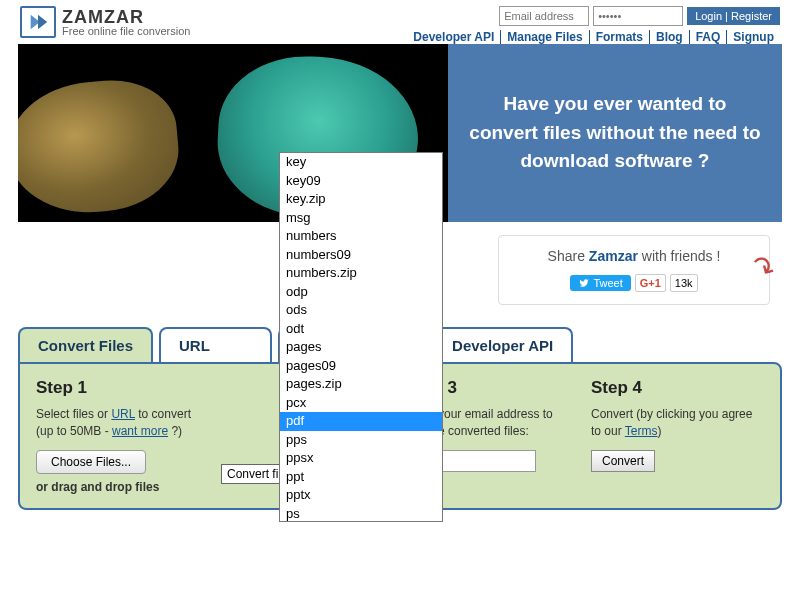  Describe the element at coordinates (140, 431) in the screenshot. I see `want-more-link: want more` at that location.